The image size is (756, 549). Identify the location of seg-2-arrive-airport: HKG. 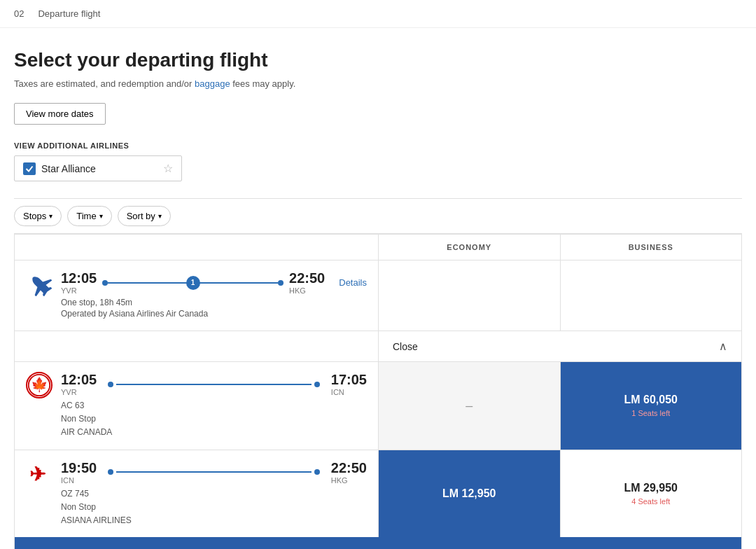
(349, 480).